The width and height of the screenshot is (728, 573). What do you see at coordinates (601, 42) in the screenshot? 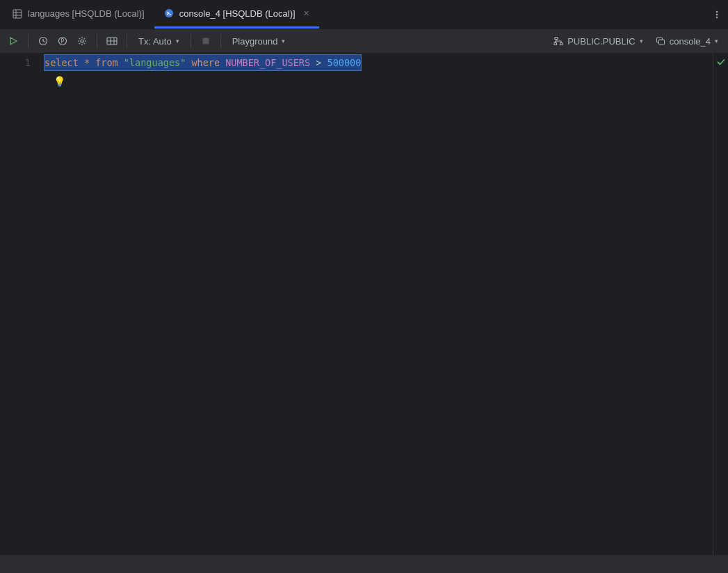
I see `schema-label: PUBLIC.PUBLIC` at bounding box center [601, 42].